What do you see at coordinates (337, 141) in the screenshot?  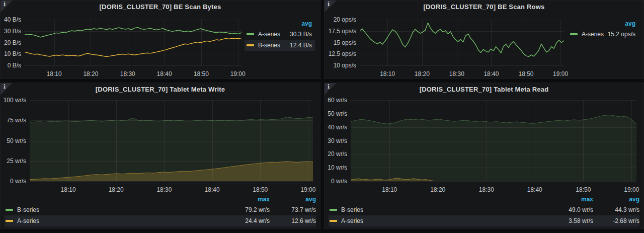 I see `y-tick-label: 30 wr/s` at bounding box center [337, 141].